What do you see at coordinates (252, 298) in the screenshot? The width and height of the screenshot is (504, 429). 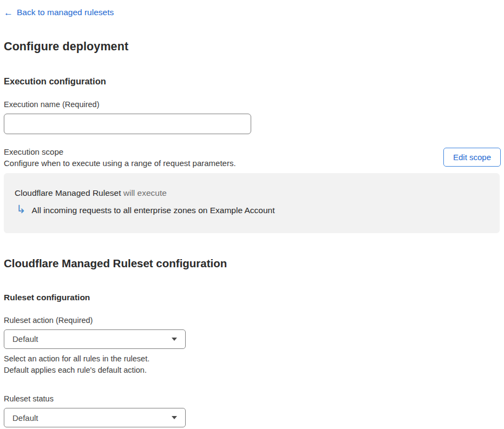 I see `ruleset-configuration-subheading: Ruleset configuration` at bounding box center [252, 298].